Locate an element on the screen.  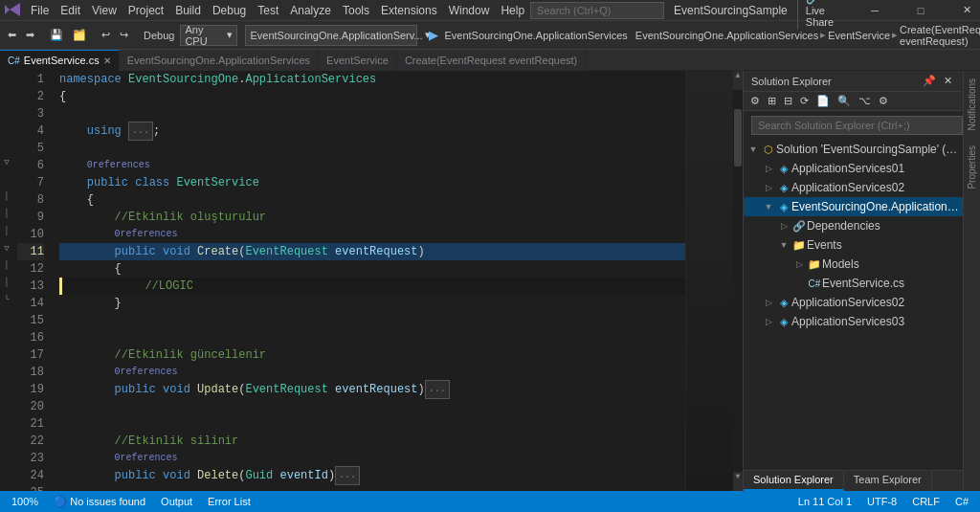
menu-debug: Debug is located at coordinates (230, 11).